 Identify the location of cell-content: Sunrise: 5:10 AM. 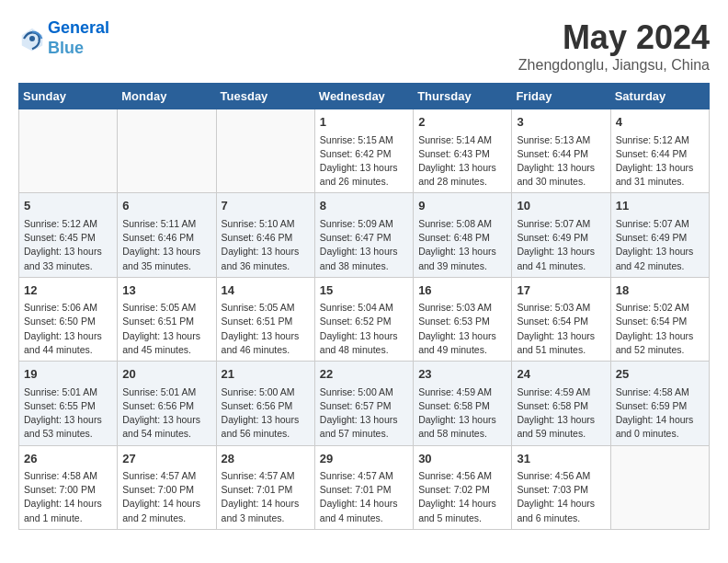
(266, 224).